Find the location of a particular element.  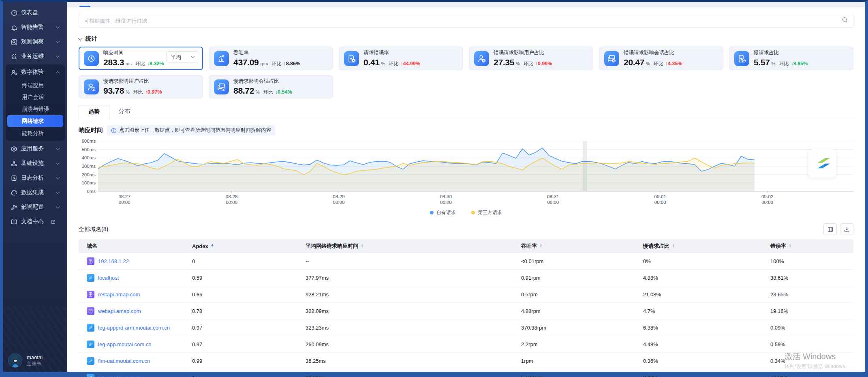

error-rate-cell: 100% is located at coordinates (808, 261).